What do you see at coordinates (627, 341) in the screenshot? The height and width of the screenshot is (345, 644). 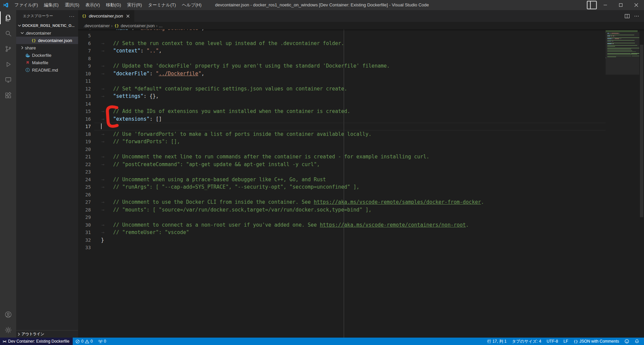 I see `feedback-smiley-icon` at bounding box center [627, 341].